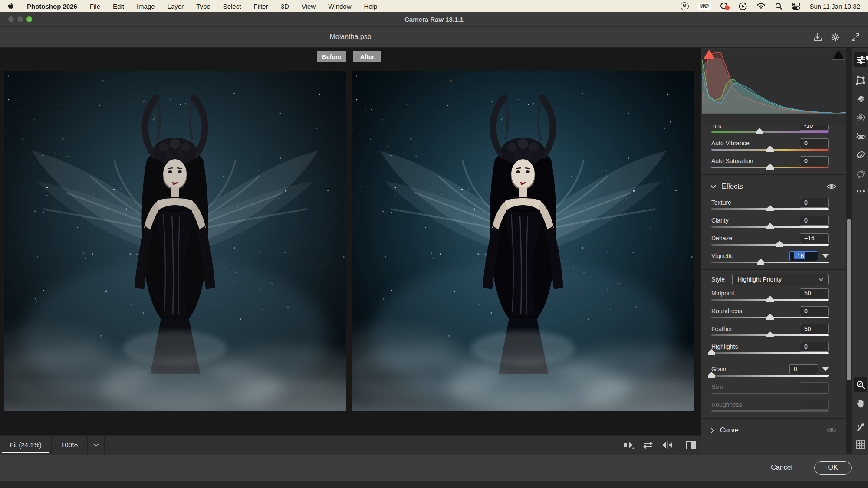  Describe the element at coordinates (796, 6) in the screenshot. I see `control-center-icon` at that location.